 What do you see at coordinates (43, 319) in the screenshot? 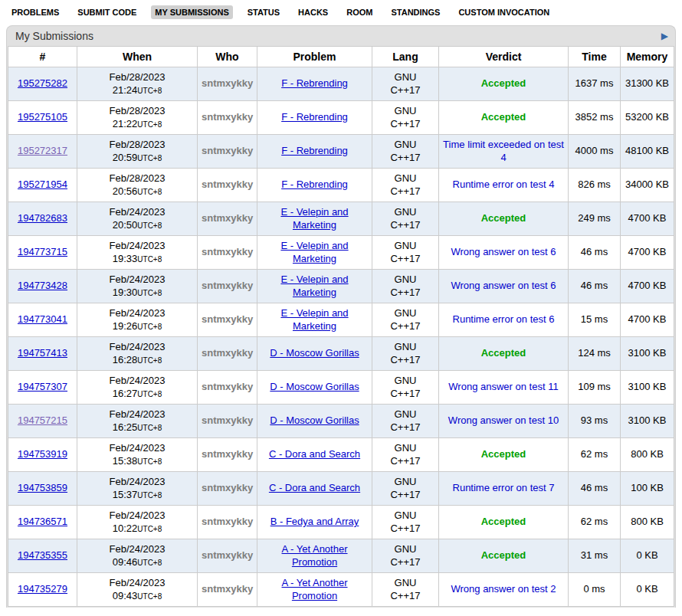
I see `submission-id-link: 194773041` at bounding box center [43, 319].